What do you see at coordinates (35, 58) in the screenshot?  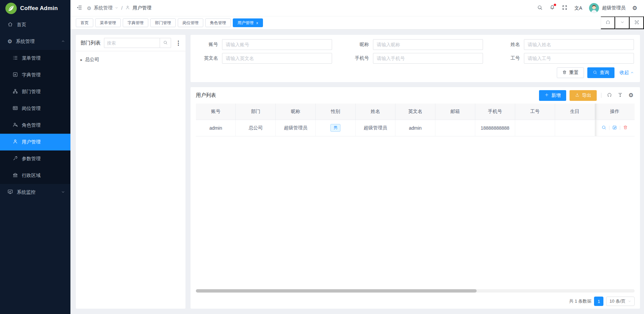 I see `sidebar-item-menu-management: 菜单管理` at bounding box center [35, 58].